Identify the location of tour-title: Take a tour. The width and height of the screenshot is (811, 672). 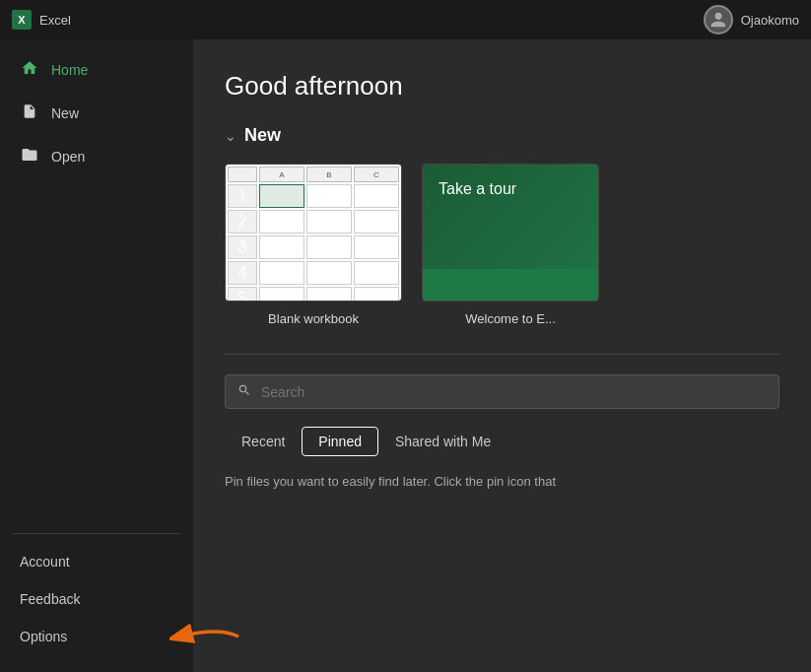
(477, 189).